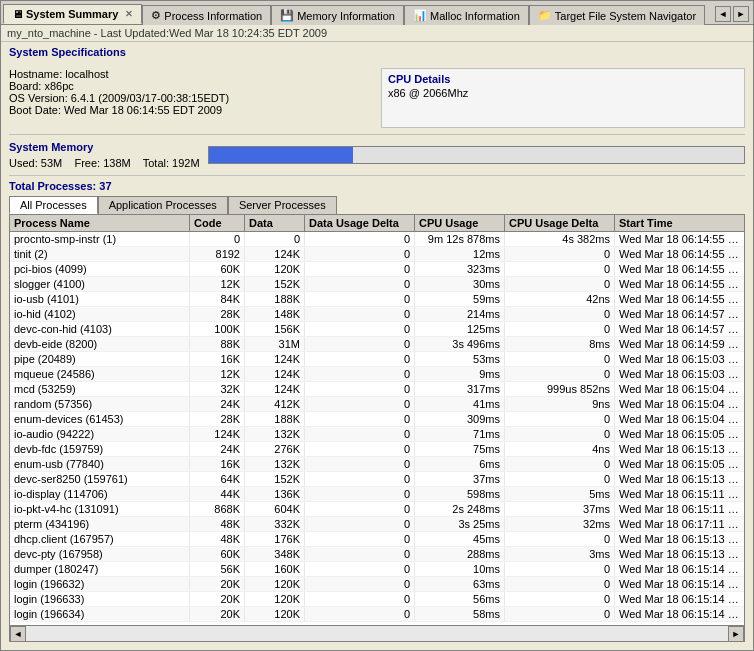 The width and height of the screenshot is (754, 651). Describe the element at coordinates (377, 464) in the screenshot. I see `table-row: enum-usb (77840) 16K 132K 0 6ms 0 Wed Ma…` at that location.